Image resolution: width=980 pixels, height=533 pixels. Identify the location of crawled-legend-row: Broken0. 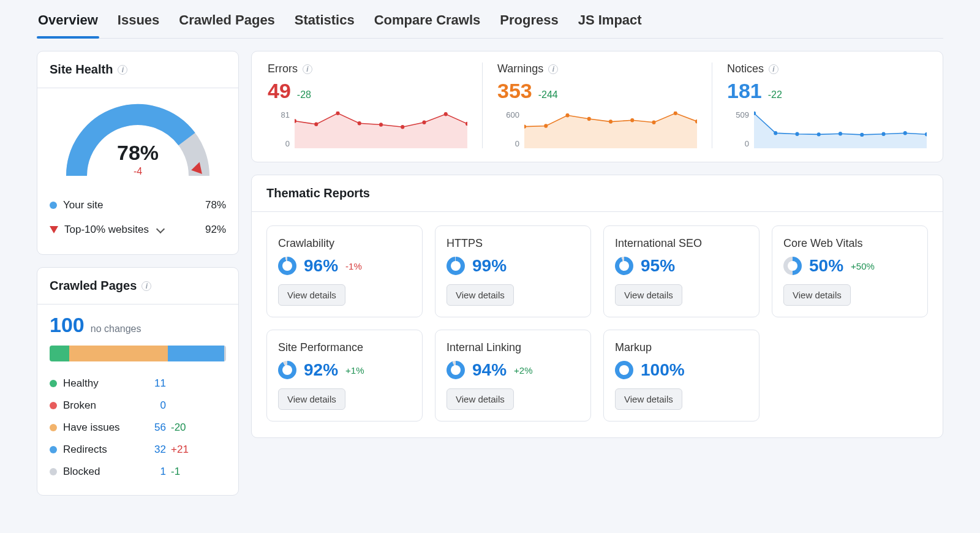
(138, 406).